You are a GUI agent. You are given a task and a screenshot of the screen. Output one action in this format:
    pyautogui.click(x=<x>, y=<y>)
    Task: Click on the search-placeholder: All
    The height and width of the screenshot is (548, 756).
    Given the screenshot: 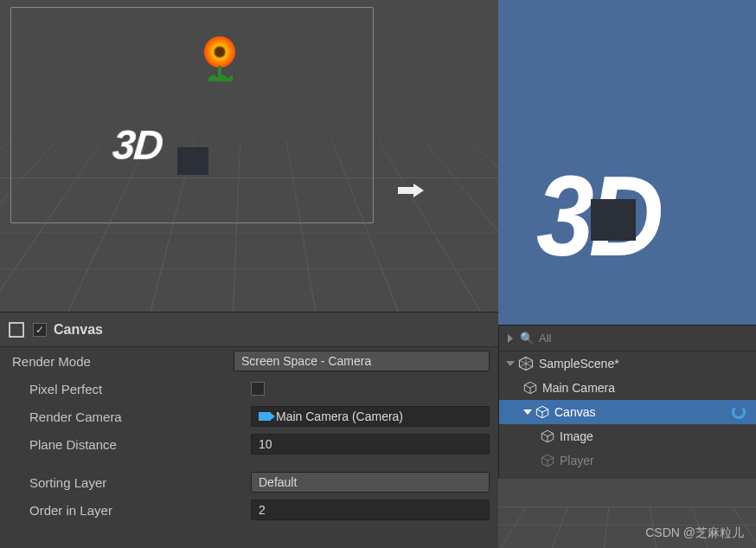 What is the action you would take?
    pyautogui.click(x=545, y=338)
    